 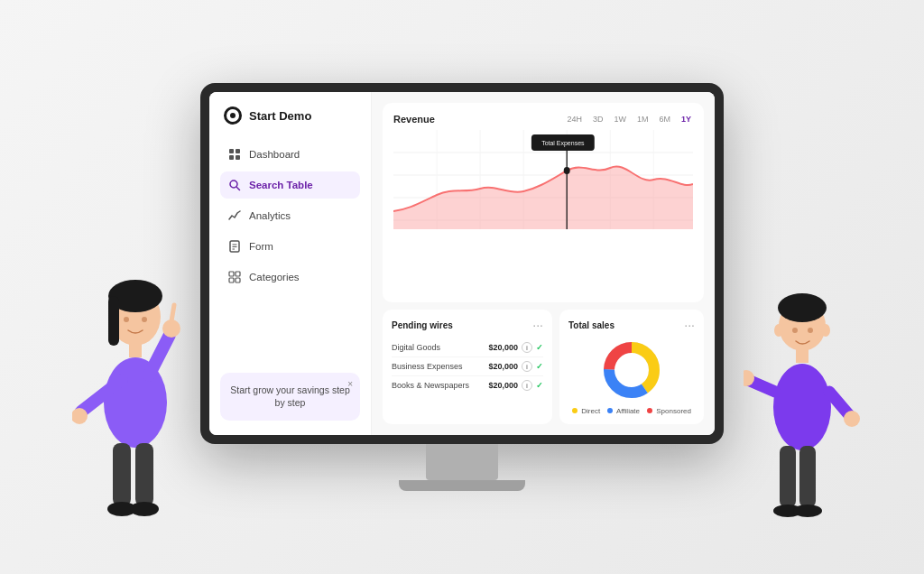 What do you see at coordinates (587, 412) in the screenshot?
I see `legend-direct: Direct` at bounding box center [587, 412].